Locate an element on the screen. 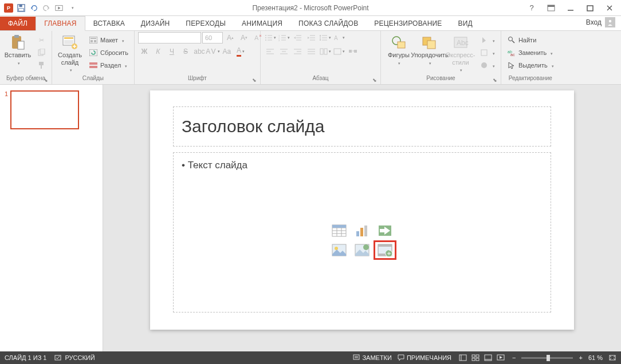 The image size is (621, 364). quick-styles-button: Abc Экспресс- стили is located at coordinates (461, 53).